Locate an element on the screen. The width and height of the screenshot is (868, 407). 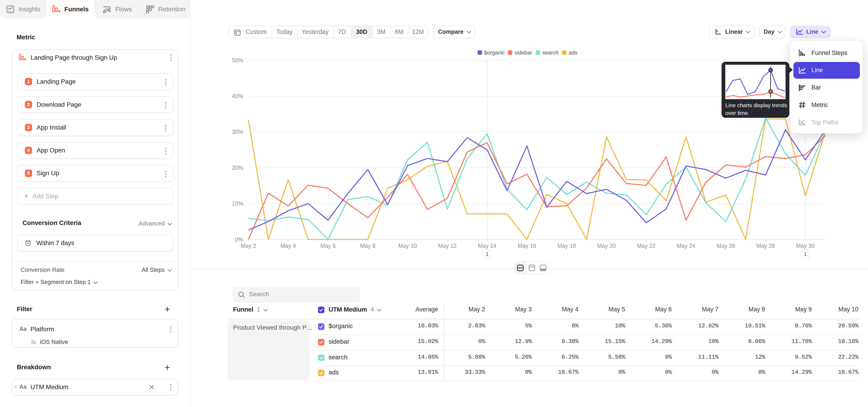
svg-text: May 10 is located at coordinates (408, 246).